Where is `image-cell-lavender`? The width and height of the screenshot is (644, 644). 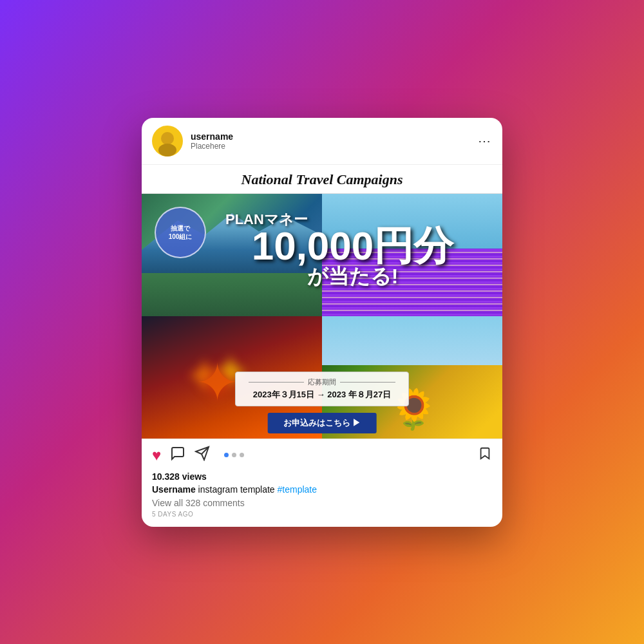 image-cell-lavender is located at coordinates (412, 255).